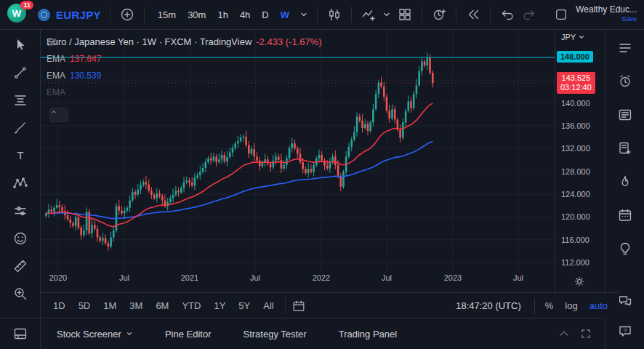 Image resolution: width=644 pixels, height=349 pixels. I want to click on range-3m: 3M, so click(136, 305).